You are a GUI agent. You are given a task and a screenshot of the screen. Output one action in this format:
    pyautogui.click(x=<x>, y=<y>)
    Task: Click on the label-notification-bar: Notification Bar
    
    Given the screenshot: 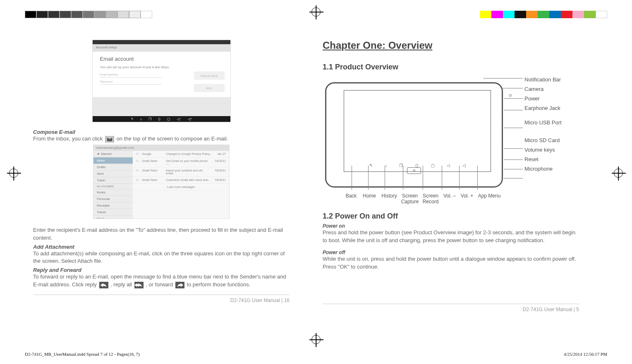 What is the action you would take?
    pyautogui.click(x=543, y=79)
    